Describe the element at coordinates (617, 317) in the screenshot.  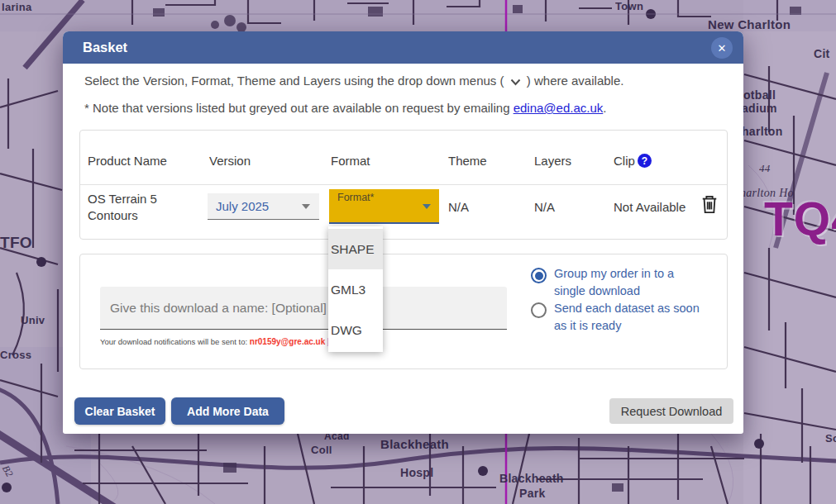
I see `radio-send-each-dataset: Send each dataset as soon as it is ready` at that location.